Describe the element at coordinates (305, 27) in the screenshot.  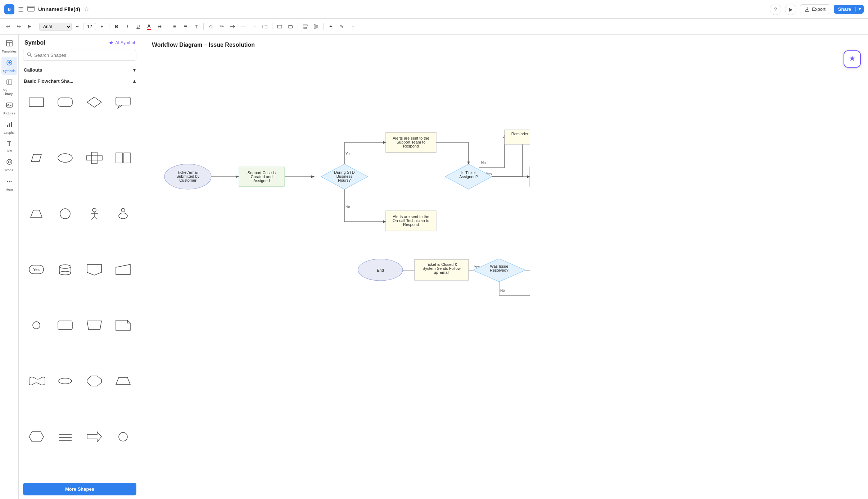
I see `align-h-button` at that location.